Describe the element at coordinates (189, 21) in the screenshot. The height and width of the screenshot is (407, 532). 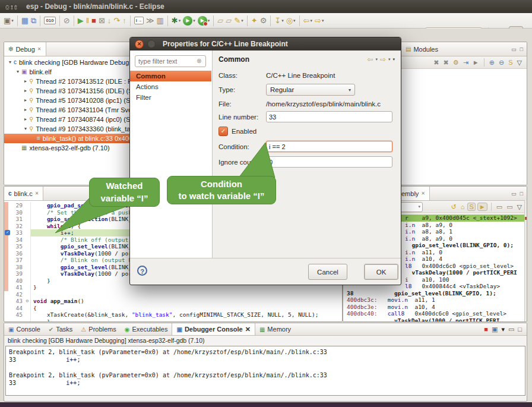
I see `run-button: ▶▾` at that location.